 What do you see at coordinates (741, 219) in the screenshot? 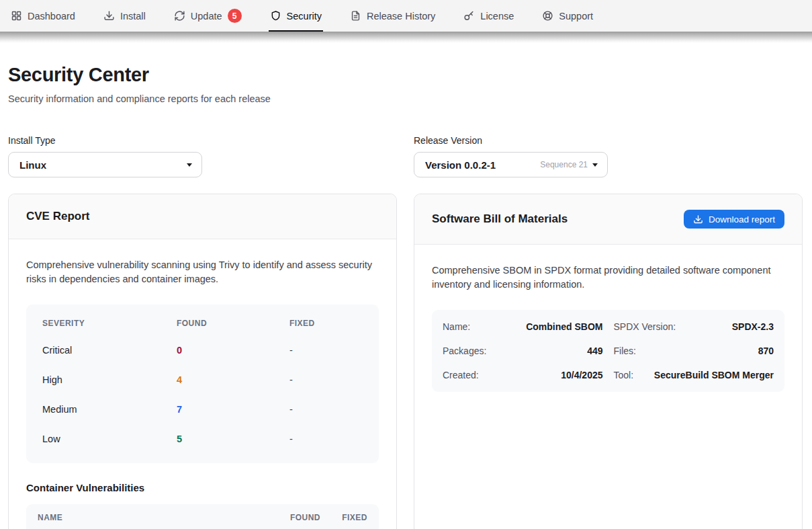
I see `download-report-label: Download report` at bounding box center [741, 219].